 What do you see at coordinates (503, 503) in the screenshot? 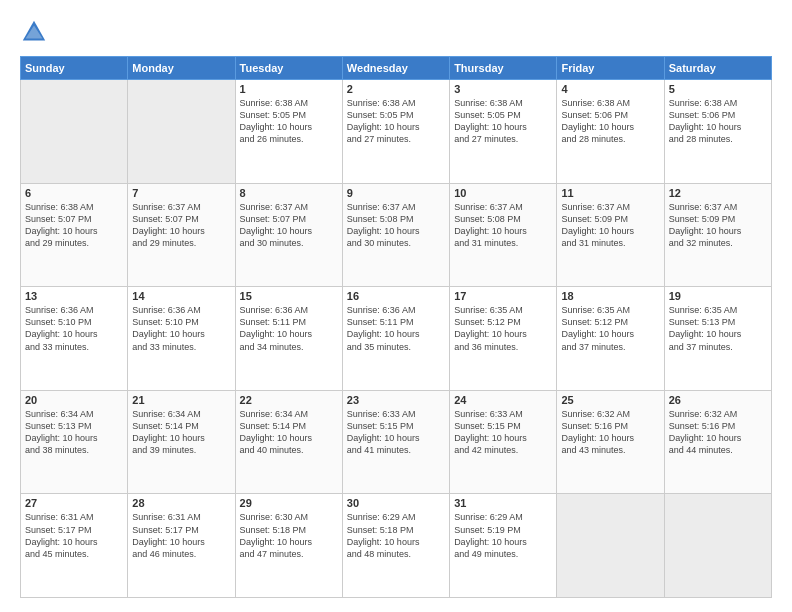
I see `day-number: 31` at bounding box center [503, 503].